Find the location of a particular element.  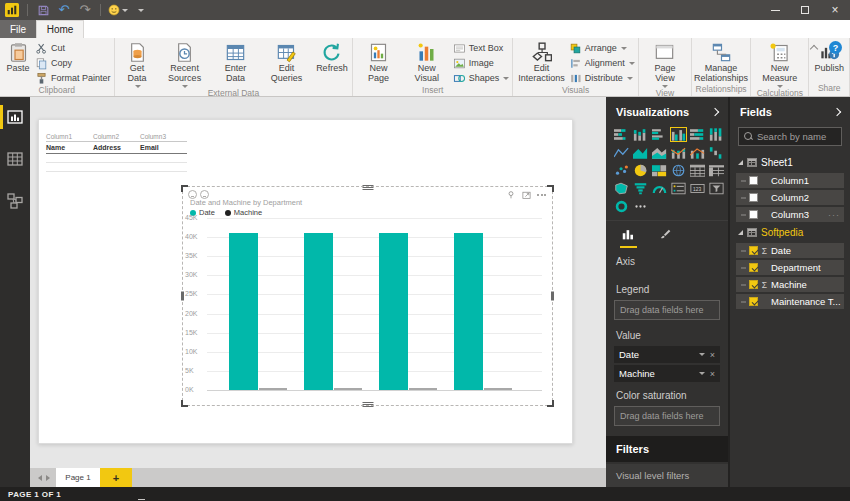

new-page-button: New Page is located at coordinates (378, 62).